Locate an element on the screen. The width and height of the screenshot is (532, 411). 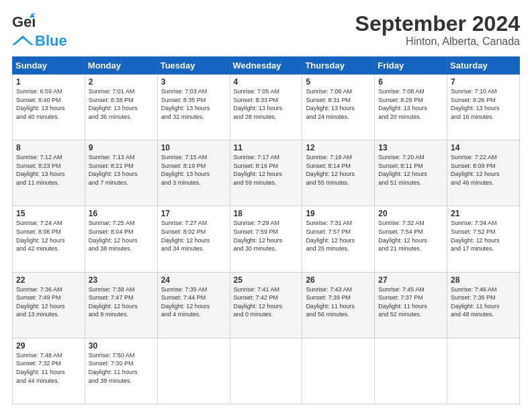
table-row: 17Sunrise: 7:27 AMSunset: 8:02 PMDayligh… is located at coordinates (193, 239).